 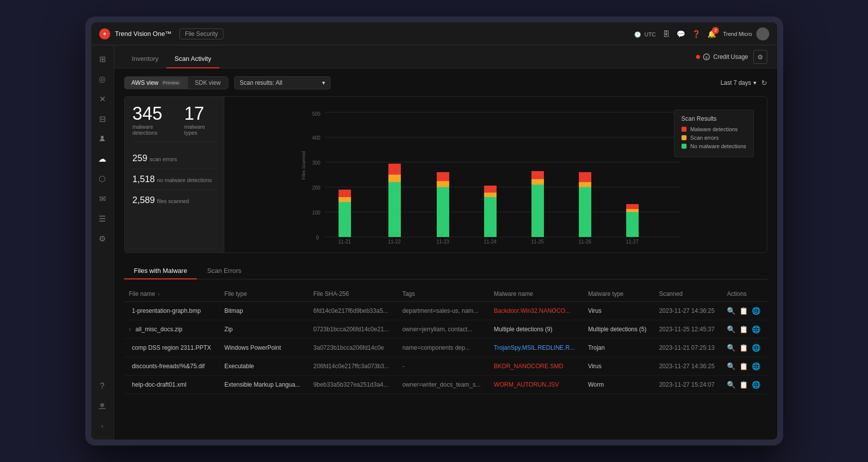 I want to click on cell-sha256: 0723b1bcca206fd14c0e21..., so click(x=353, y=329).